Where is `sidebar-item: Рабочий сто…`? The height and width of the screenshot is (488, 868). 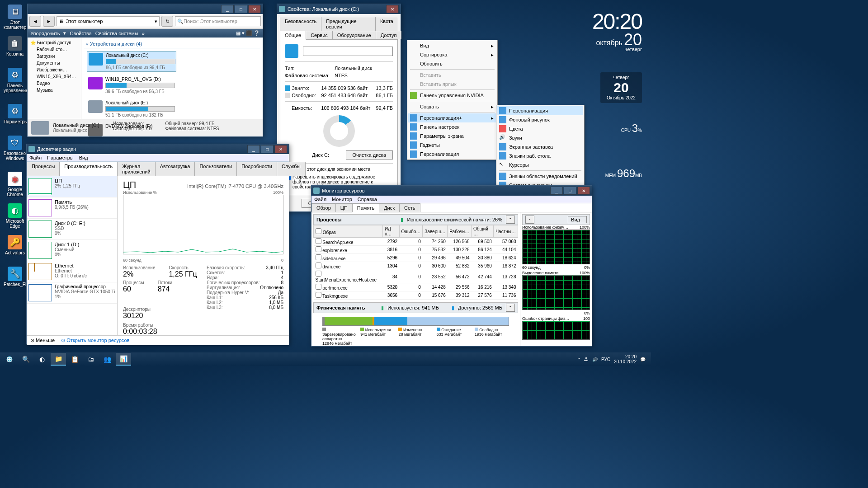 sidebar-item: Рабочий сто… is located at coordinates (54, 50).